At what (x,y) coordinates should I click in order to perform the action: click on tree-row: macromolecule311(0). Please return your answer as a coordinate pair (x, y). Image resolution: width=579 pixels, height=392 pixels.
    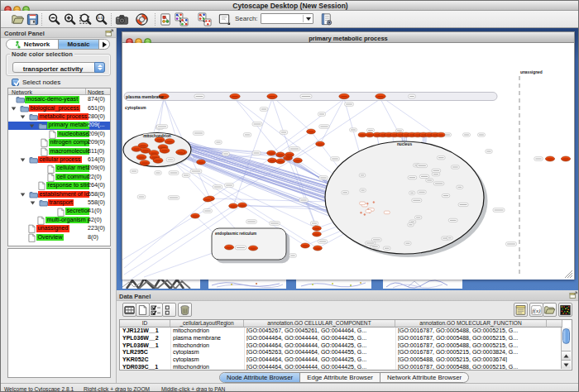
    Looking at the image, I should click on (60, 151).